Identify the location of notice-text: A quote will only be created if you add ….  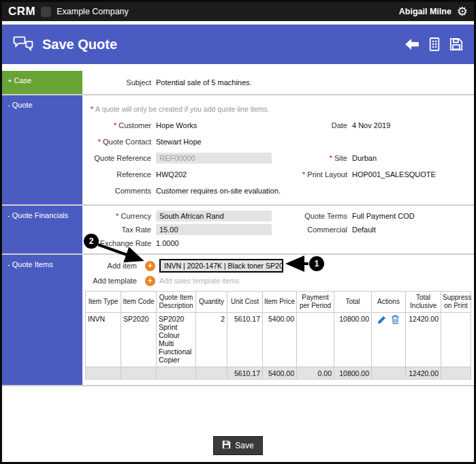
(183, 109).